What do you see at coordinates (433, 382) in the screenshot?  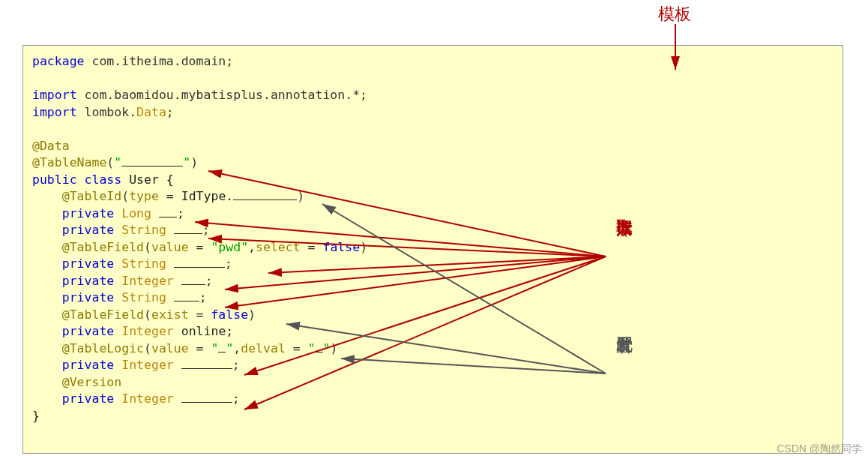 I see `code-line: @Version` at bounding box center [433, 382].